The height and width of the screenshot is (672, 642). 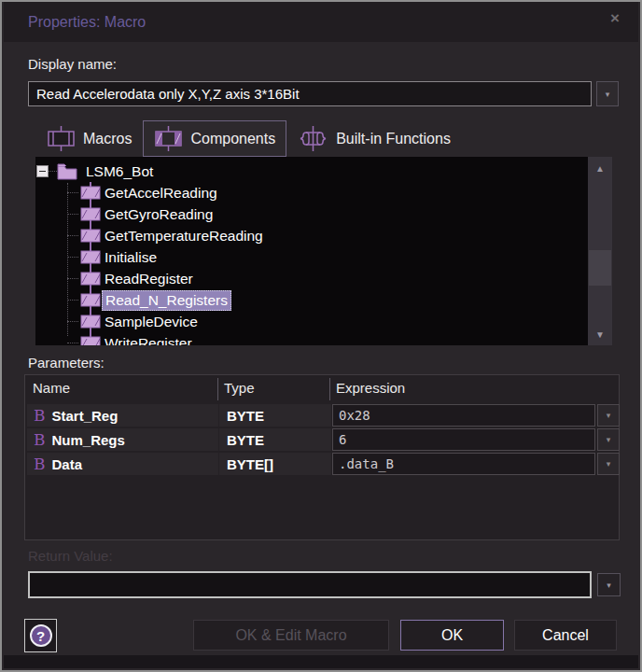 I want to click on collapse-expander-icon, so click(x=43, y=172).